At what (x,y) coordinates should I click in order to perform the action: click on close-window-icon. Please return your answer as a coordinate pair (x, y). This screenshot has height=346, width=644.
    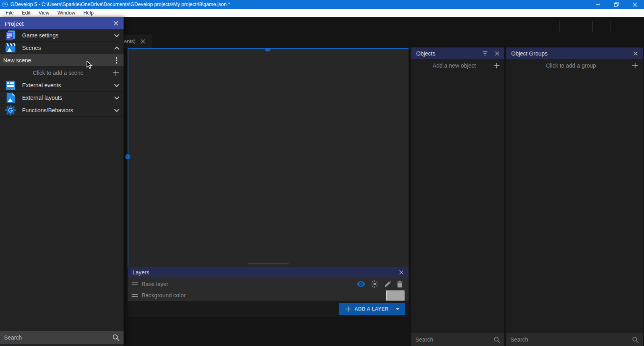
    Looking at the image, I should click on (635, 5).